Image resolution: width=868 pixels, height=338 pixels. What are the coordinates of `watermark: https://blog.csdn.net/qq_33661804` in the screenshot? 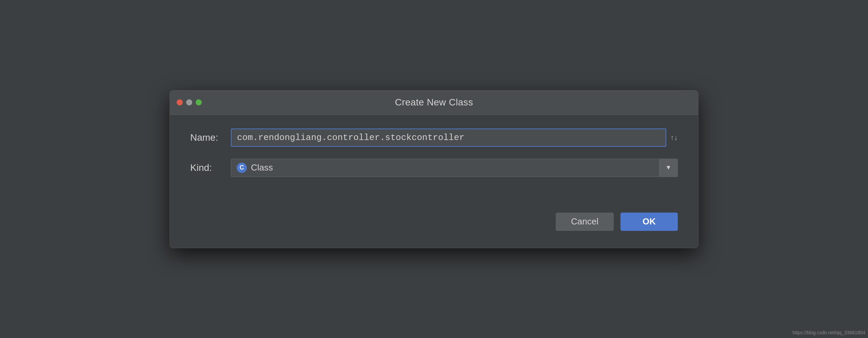 It's located at (829, 333).